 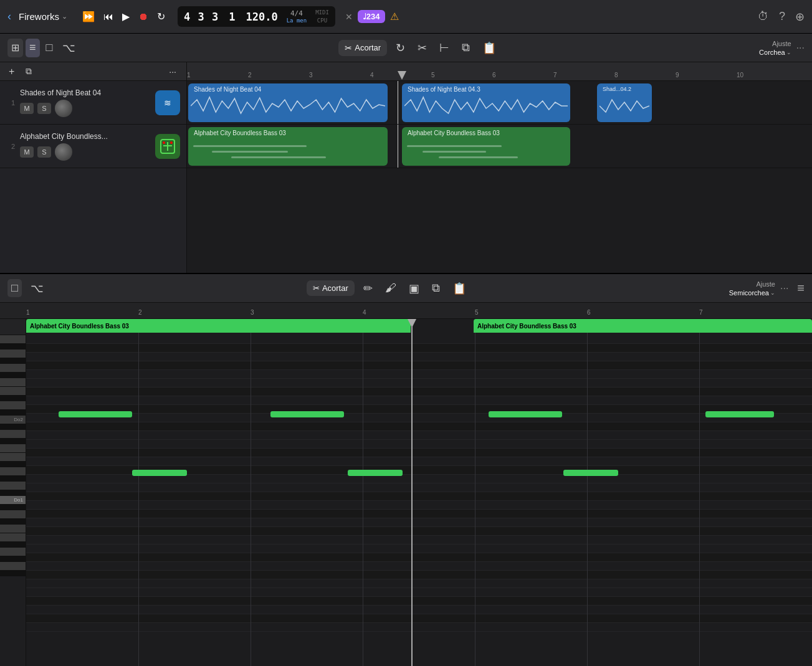 I want to click on add-track-icon: ⊕, so click(x=800, y=17).